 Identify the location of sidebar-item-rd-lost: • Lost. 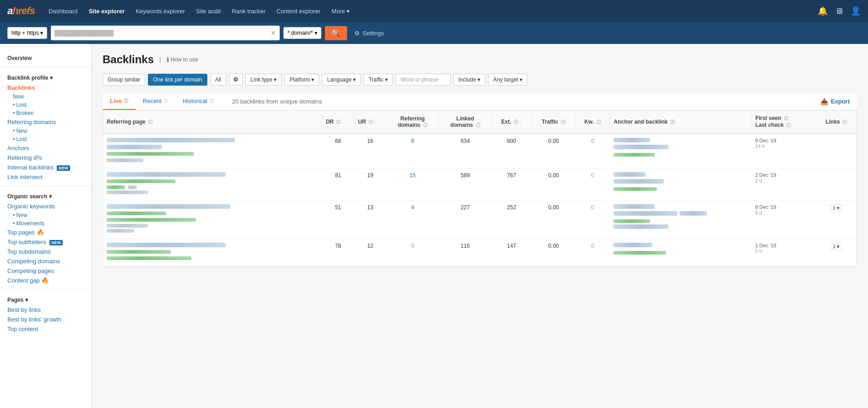
(46, 139).